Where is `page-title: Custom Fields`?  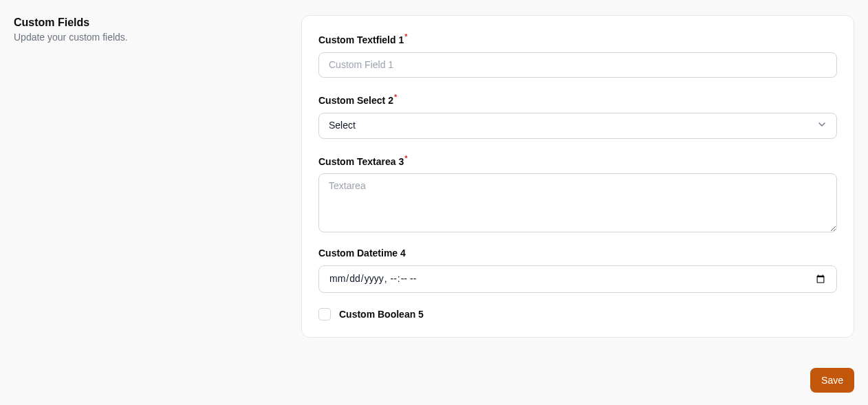
page-title: Custom Fields is located at coordinates (148, 23).